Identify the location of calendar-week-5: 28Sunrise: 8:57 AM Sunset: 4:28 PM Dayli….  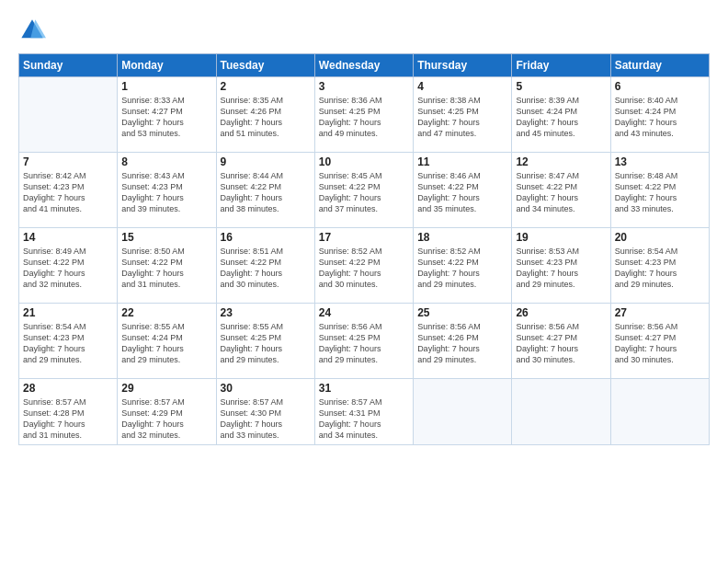
(364, 412).